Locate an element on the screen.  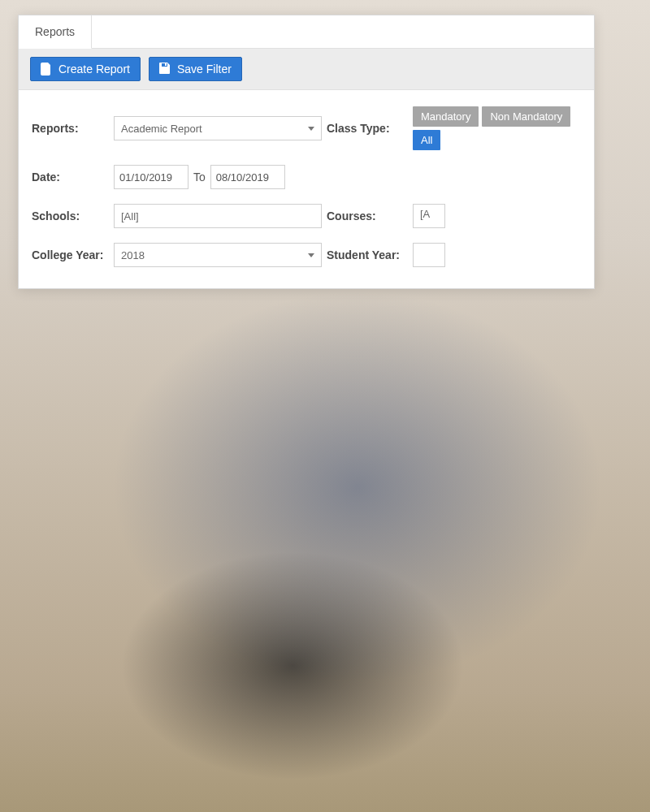
reports-select: Academic Report is located at coordinates (218, 128).